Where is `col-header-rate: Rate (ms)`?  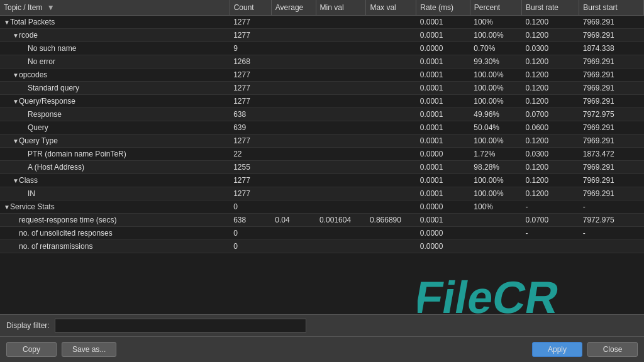
col-header-rate: Rate (ms) is located at coordinates (443, 8).